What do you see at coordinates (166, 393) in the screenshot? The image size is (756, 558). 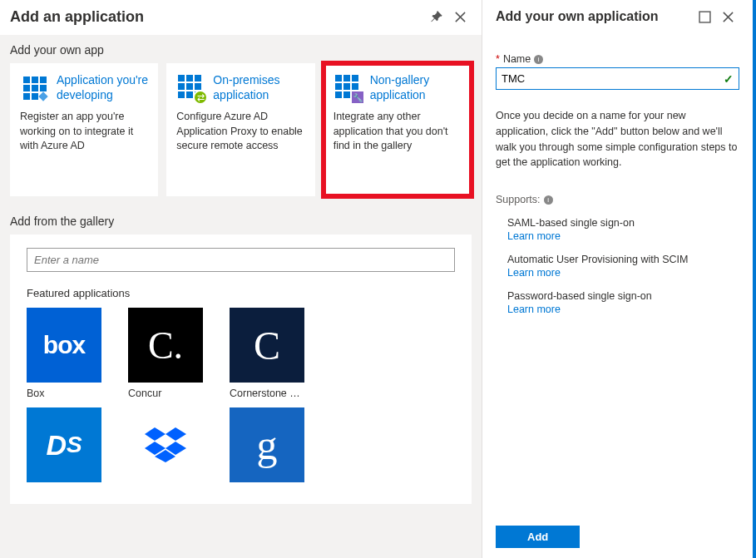 I see `tile-label: Concur` at bounding box center [166, 393].